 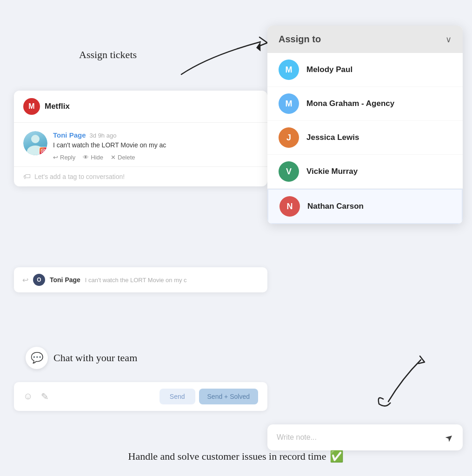 What do you see at coordinates (140, 145) in the screenshot?
I see `message-area: Toni Page 3d 9h ago I can't watch the LO…` at bounding box center [140, 145].